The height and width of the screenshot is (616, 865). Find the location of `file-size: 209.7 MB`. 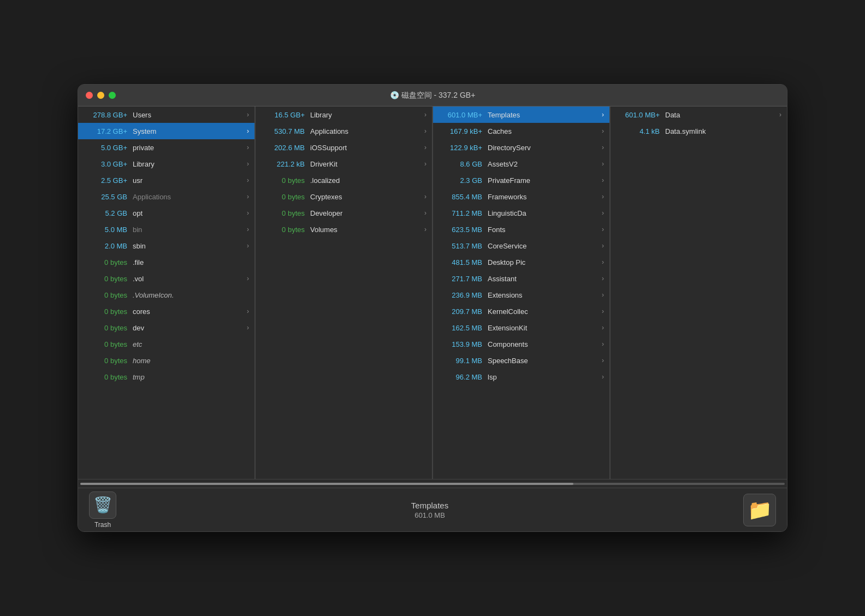

file-size: 209.7 MB is located at coordinates (463, 311).